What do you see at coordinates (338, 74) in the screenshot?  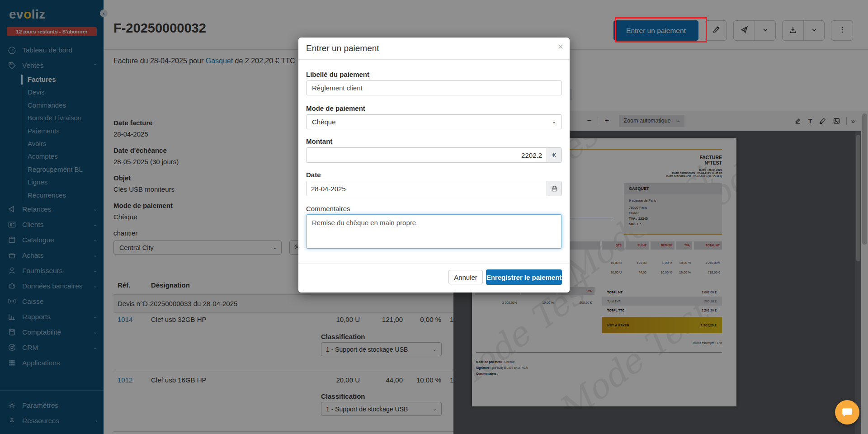 I see `libelle-label: Libellé du paiement` at bounding box center [338, 74].